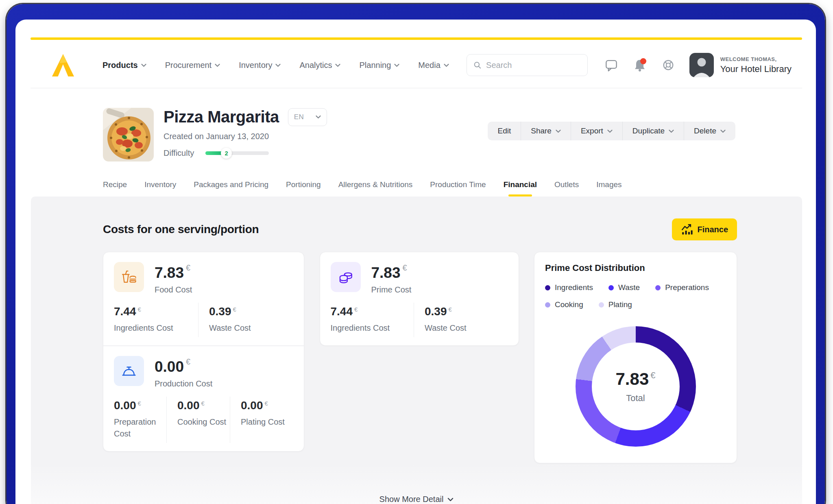  Describe the element at coordinates (458, 188) in the screenshot. I see `tab-production-time: Production Time` at that location.